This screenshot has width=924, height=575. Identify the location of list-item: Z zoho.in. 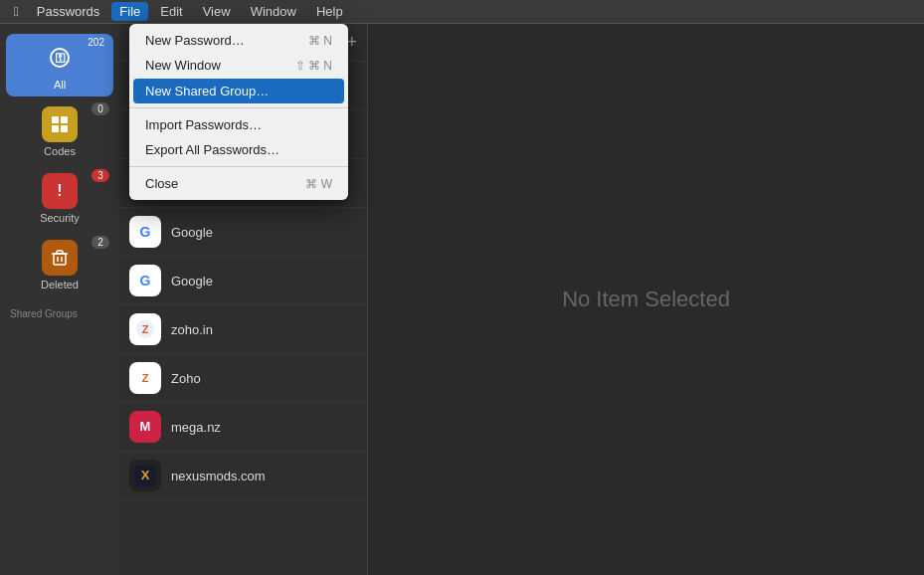
(243, 330).